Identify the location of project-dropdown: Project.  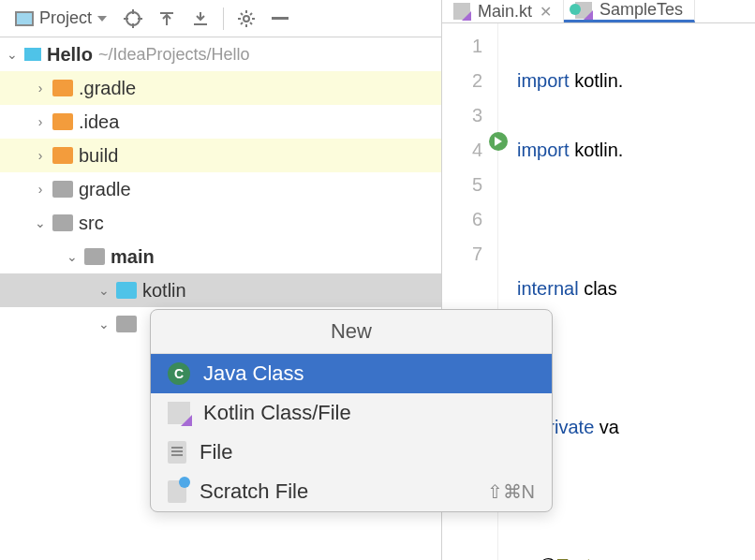
(61, 19).